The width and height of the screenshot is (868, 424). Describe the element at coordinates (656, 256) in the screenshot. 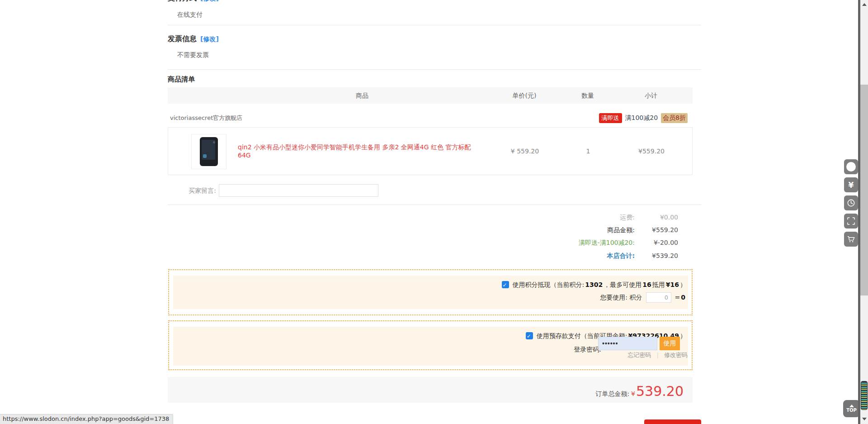

I see `shop-total-value: ¥539.20` at that location.